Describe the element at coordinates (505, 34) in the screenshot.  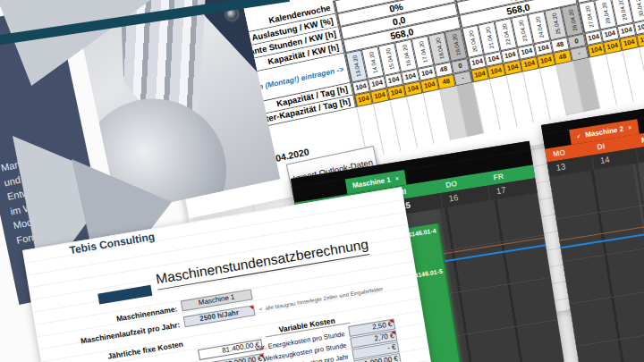
I see `date-cell-text: 22.04.20` at that location.